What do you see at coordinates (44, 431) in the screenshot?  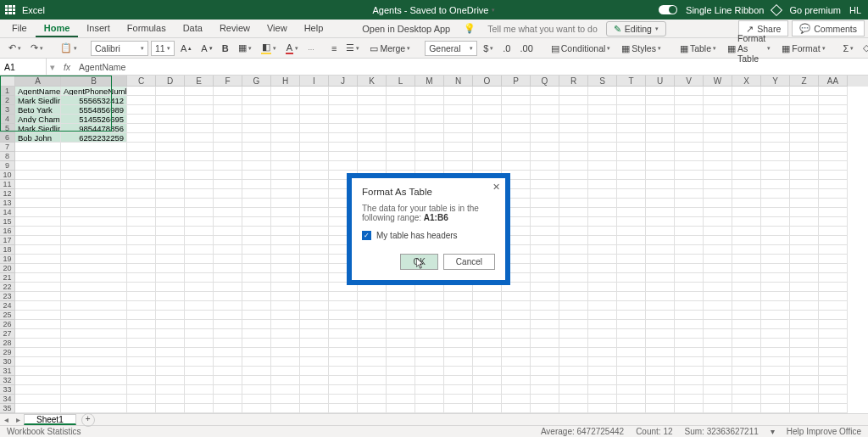 I see `workbook-stats-link: Workbook Statistics` at bounding box center [44, 431].